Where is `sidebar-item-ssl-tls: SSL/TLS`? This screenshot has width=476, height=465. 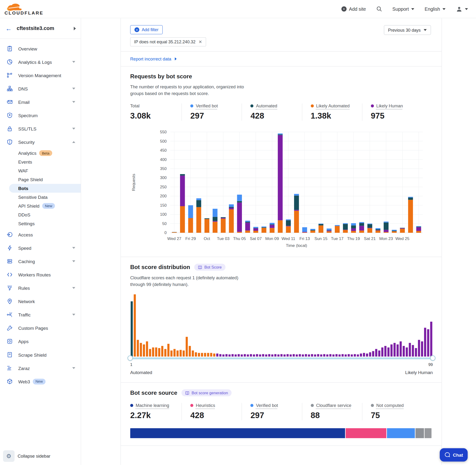
sidebar-item-ssl-tls: SSL/TLS is located at coordinates (41, 128).